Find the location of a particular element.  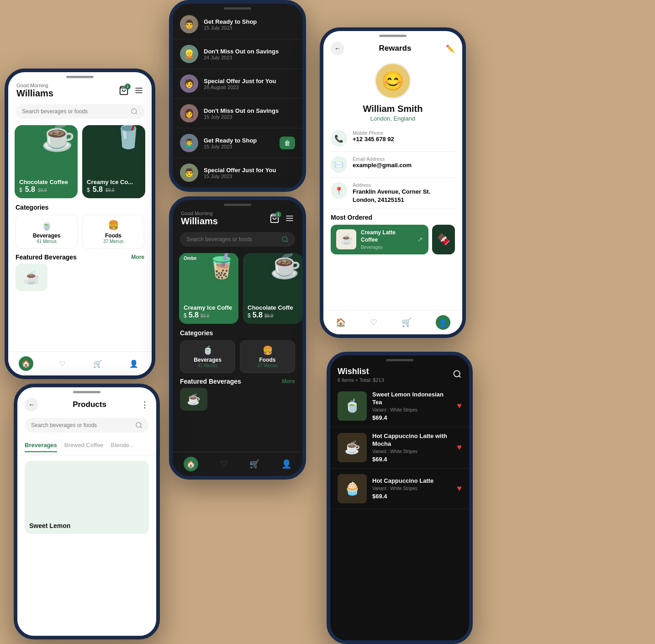

nav-profile-dark: 👤 is located at coordinates (286, 464).